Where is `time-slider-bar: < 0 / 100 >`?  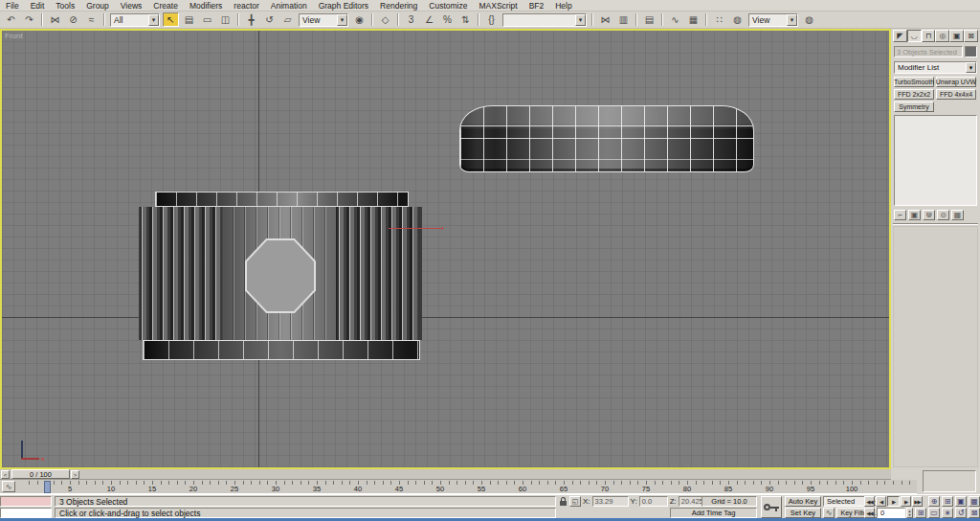 time-slider-bar: < 0 / 100 > is located at coordinates (446, 475).